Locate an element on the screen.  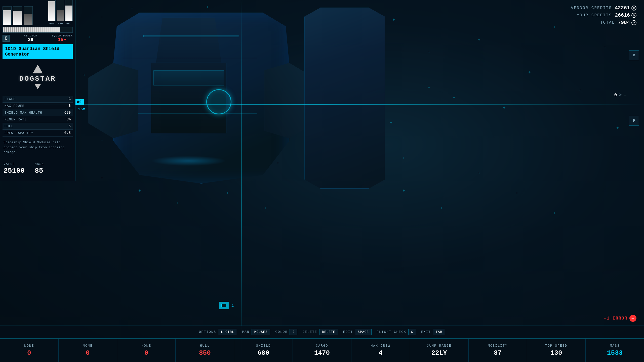
stat-row-hull: HULL 5 is located at coordinates (38, 126).